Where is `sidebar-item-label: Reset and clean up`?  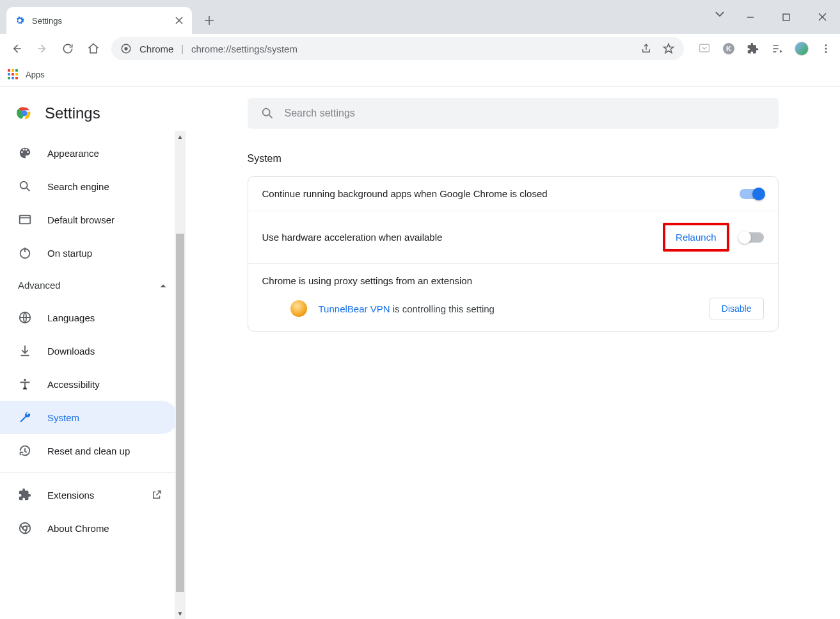 sidebar-item-label: Reset and clean up is located at coordinates (88, 451).